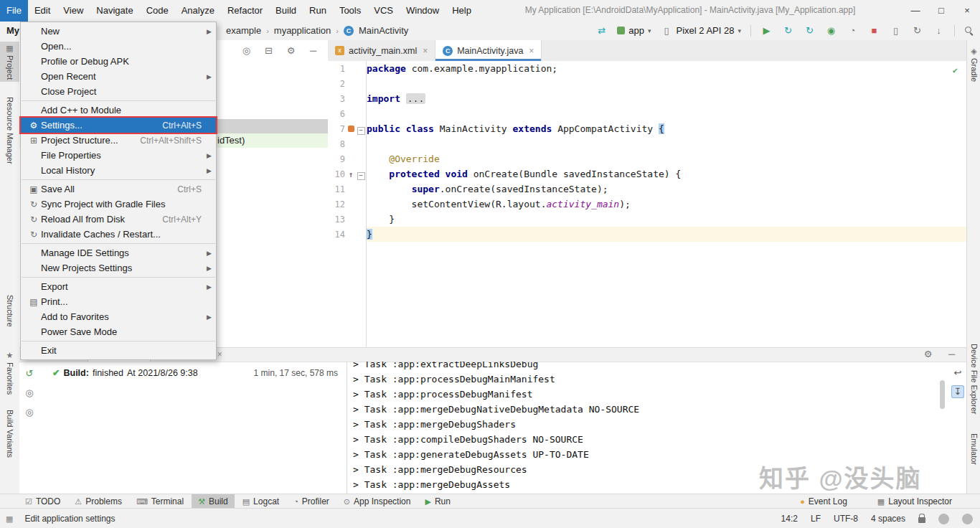  Describe the element at coordinates (888, 519) in the screenshot. I see `indent-style: 4 spaces` at that location.